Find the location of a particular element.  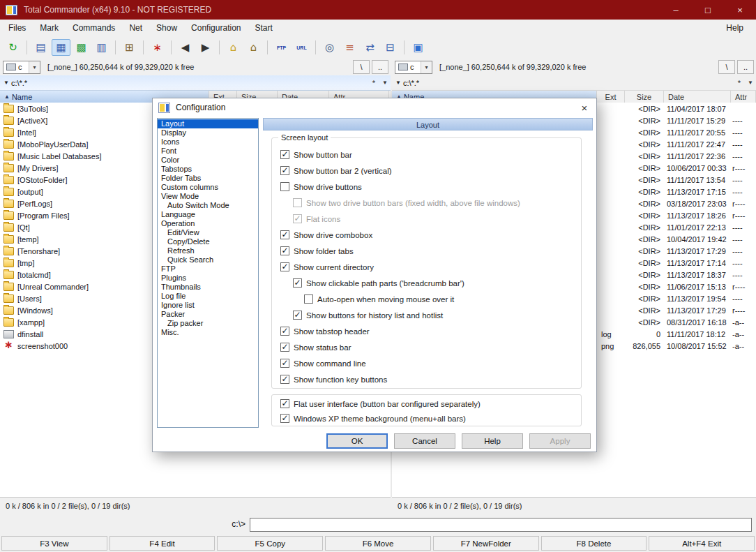

category-quick-search: Quick Search is located at coordinates (208, 260).